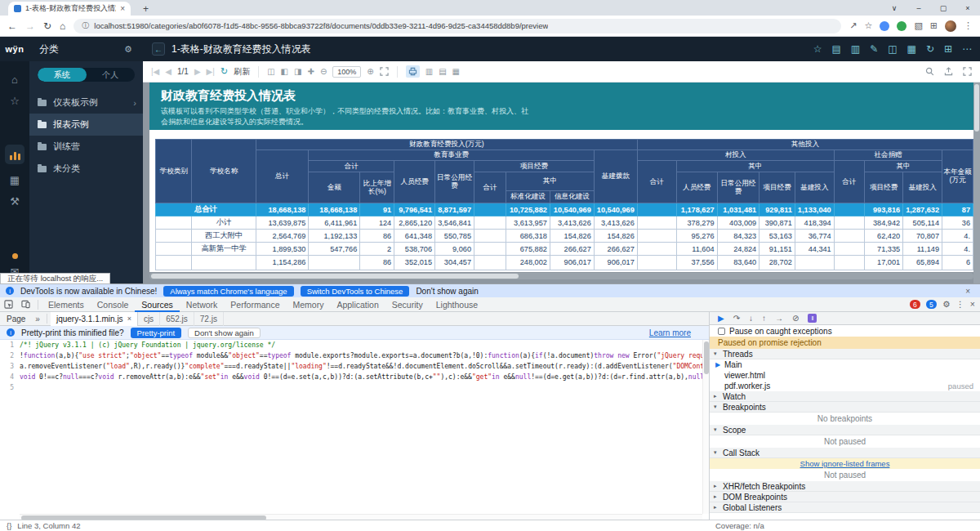  What do you see at coordinates (158, 49) in the screenshot?
I see `back-to-list-button: ←` at bounding box center [158, 49].